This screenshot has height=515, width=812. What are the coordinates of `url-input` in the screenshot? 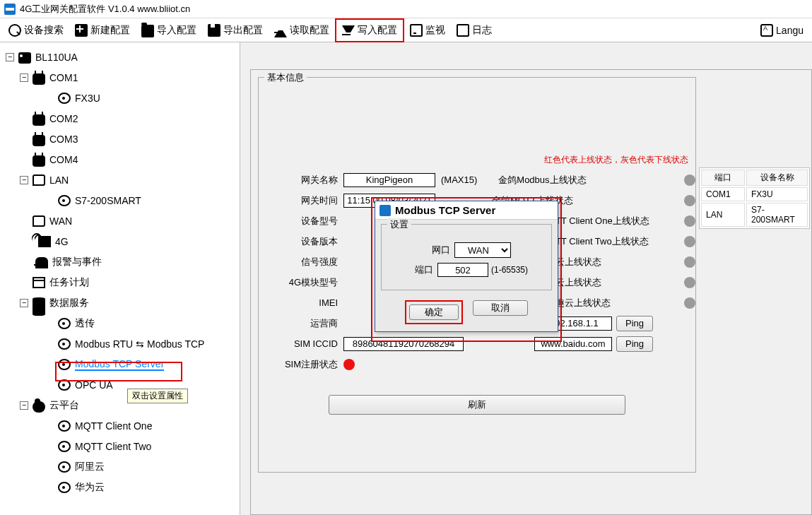 It's located at (573, 344).